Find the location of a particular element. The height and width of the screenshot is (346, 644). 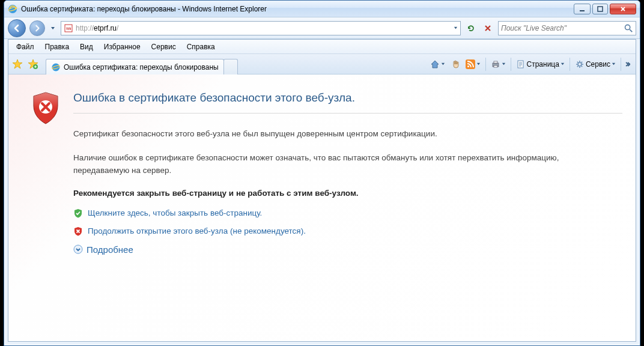

close-page-link: Щелкните здесь, чтобы закрыть веб-страни… is located at coordinates (175, 213).